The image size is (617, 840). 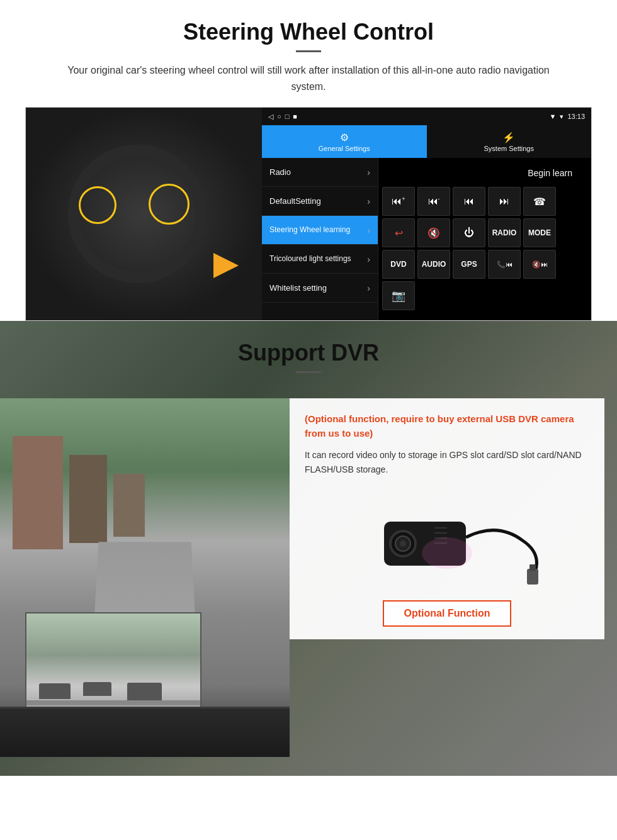 I want to click on yellow-circle-right, so click(x=169, y=204).